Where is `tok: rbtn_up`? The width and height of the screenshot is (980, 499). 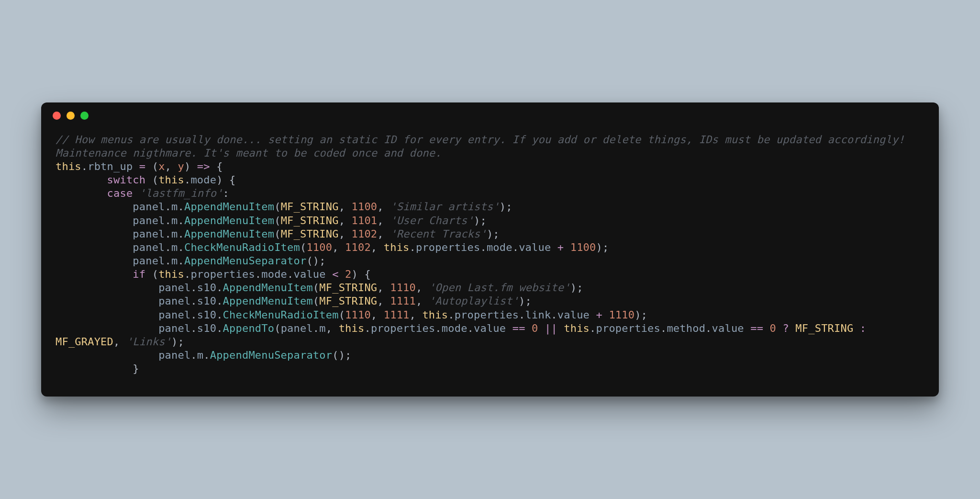 tok: rbtn_up is located at coordinates (110, 167).